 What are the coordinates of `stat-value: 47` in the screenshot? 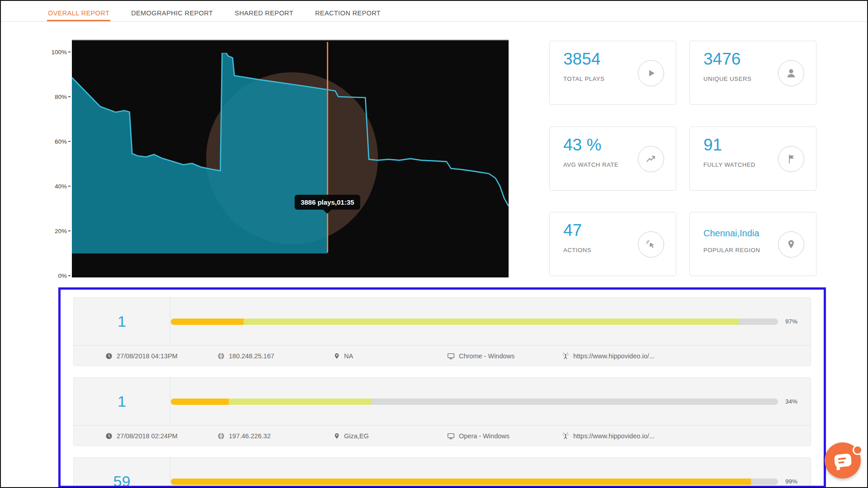 It's located at (572, 230).